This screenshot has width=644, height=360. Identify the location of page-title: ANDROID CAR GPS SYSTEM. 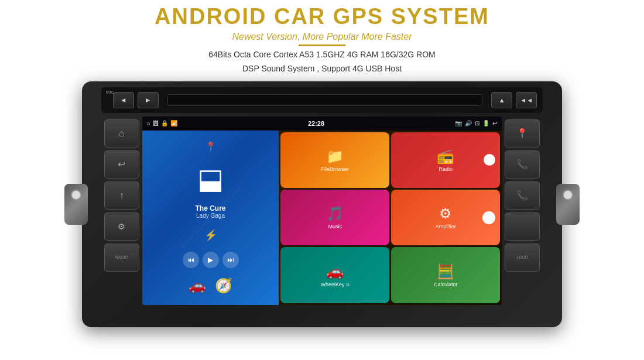
(322, 17).